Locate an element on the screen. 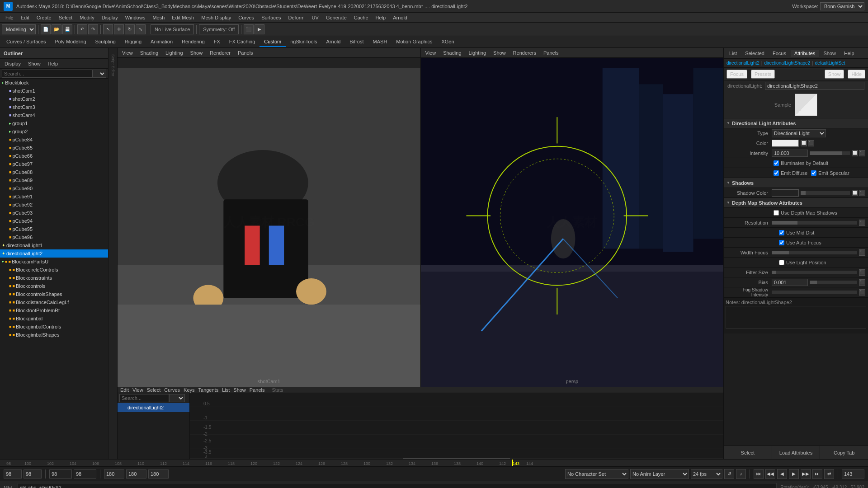 This screenshot has height=488, width=868. outliner-item-pcube65: ■ pCube65 is located at coordinates (54, 148).